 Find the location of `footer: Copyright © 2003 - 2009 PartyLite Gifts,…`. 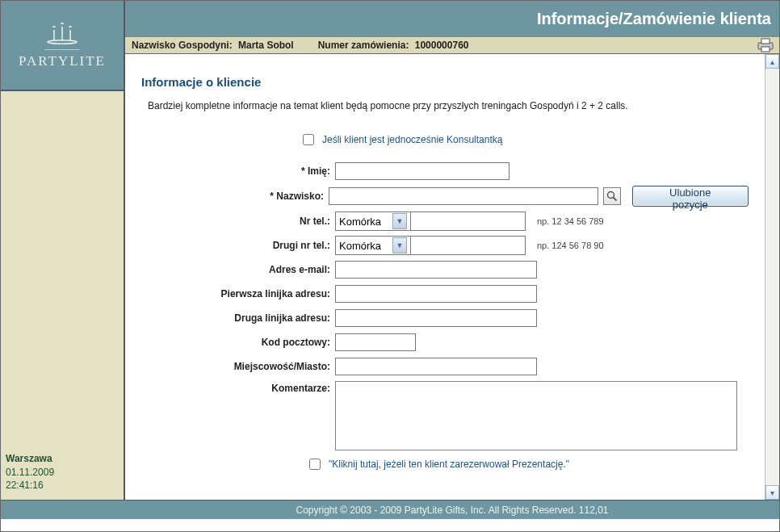

footer: Copyright © 2003 - 2009 PartyLite Gifts,… is located at coordinates (390, 509).